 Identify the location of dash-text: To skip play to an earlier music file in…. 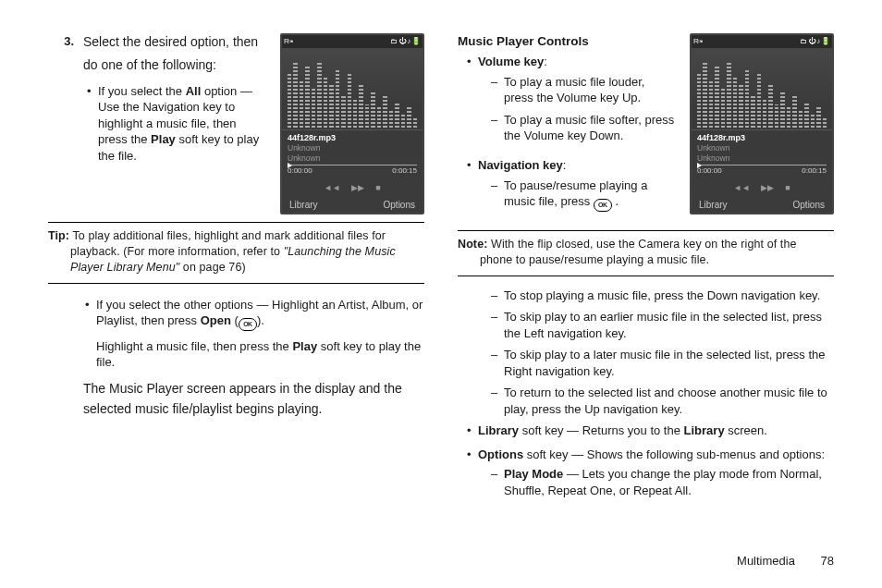
(669, 325).